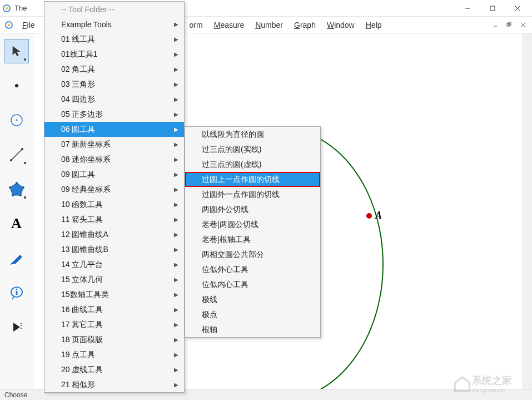  Describe the element at coordinates (115, 219) in the screenshot. I see `menu-item: 11 箭头工具▶` at that location.